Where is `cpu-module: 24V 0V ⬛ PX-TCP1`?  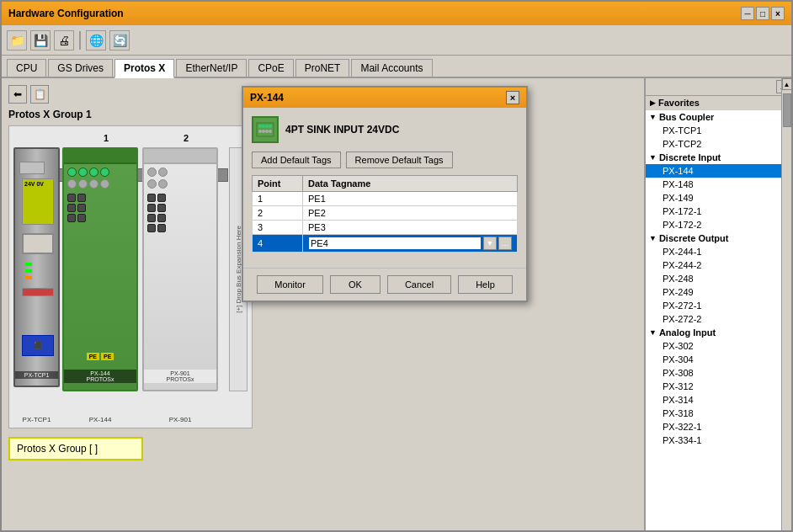
cpu-module: 24V 0V ⬛ PX-TCP1 is located at coordinates (37, 268).